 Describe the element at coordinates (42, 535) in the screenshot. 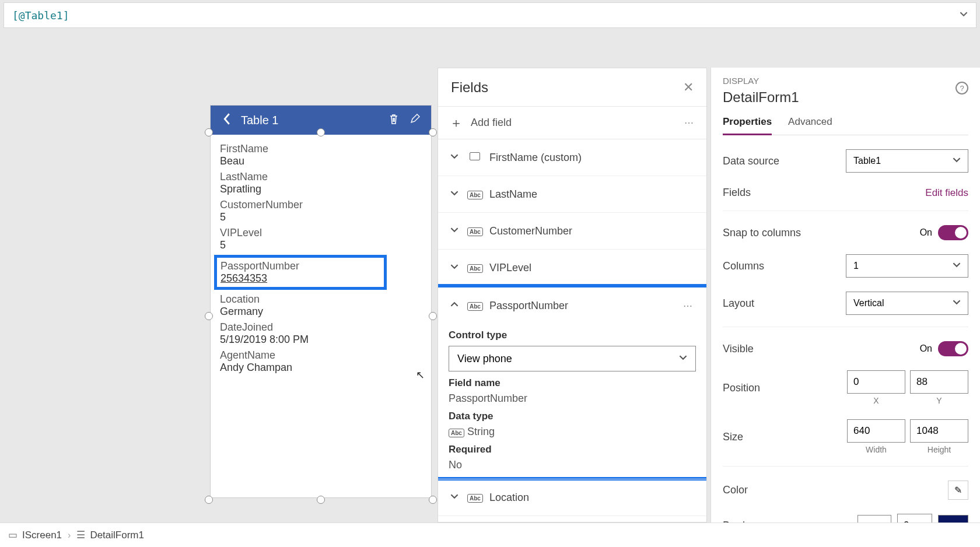

I see `crumb-label: IScreen1` at that location.